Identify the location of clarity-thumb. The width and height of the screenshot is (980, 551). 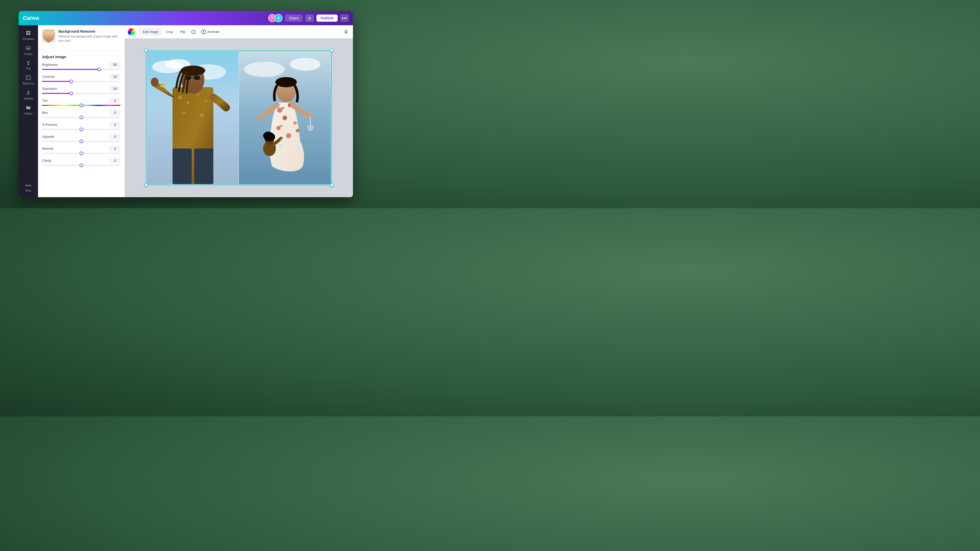
(81, 165).